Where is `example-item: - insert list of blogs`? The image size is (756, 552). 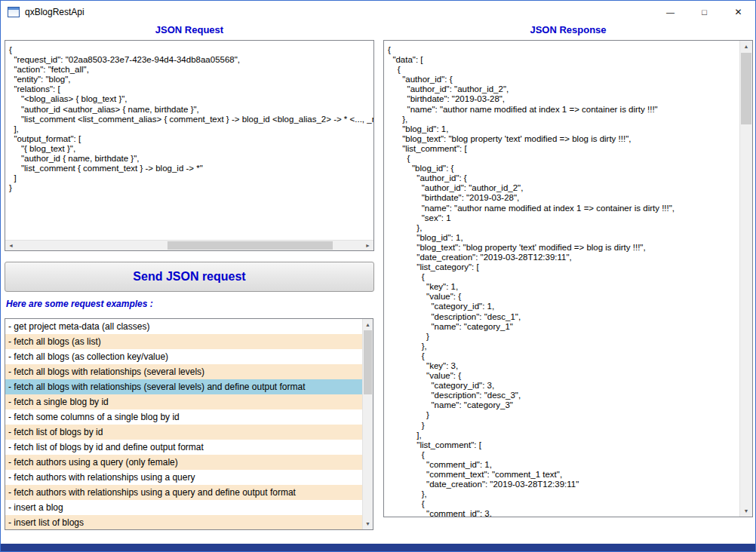
example-item: - insert list of blogs is located at coordinates (184, 523).